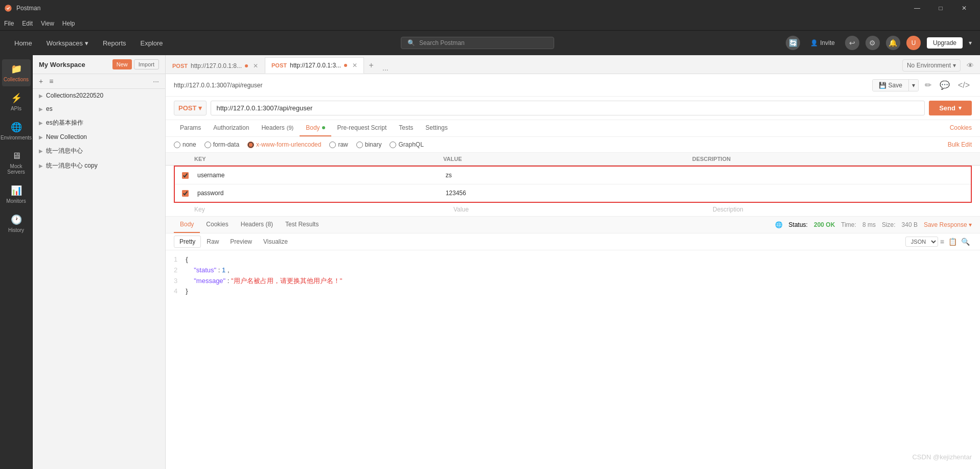 The image size is (980, 469). I want to click on tab-authorization: Authorization, so click(231, 128).